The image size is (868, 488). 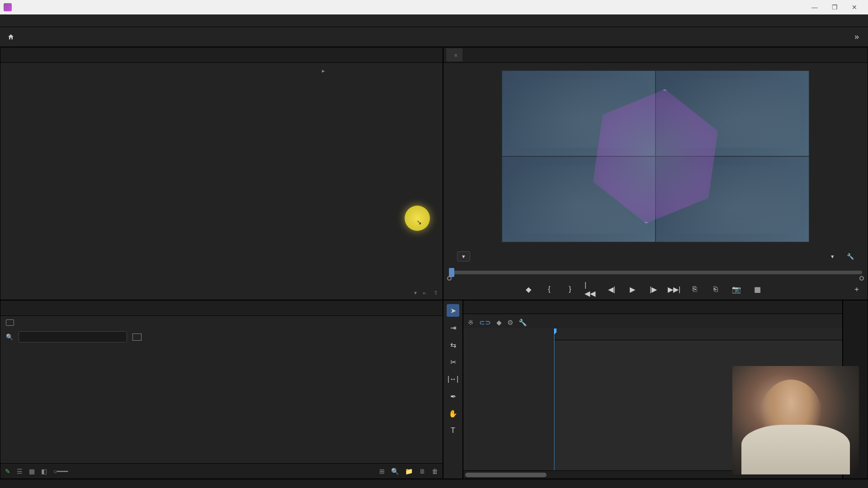 I want to click on project-search-input, so click(x=73, y=337).